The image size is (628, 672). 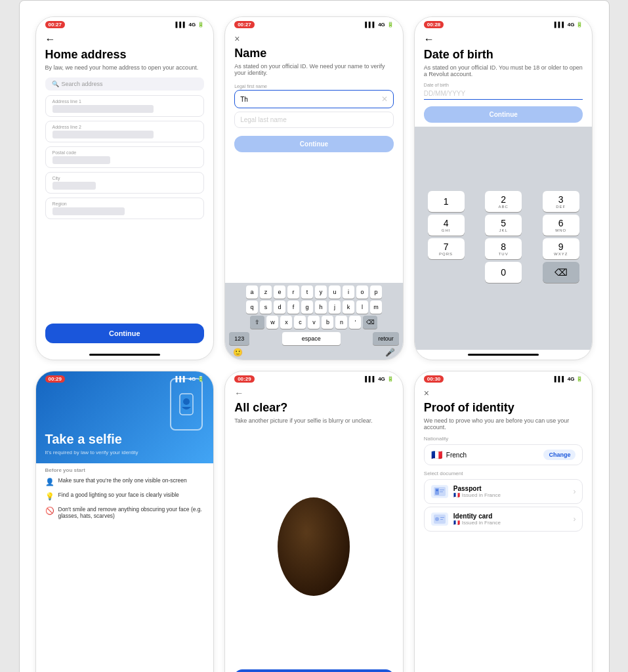 I want to click on first-name-input: Th ✕, so click(x=314, y=99).